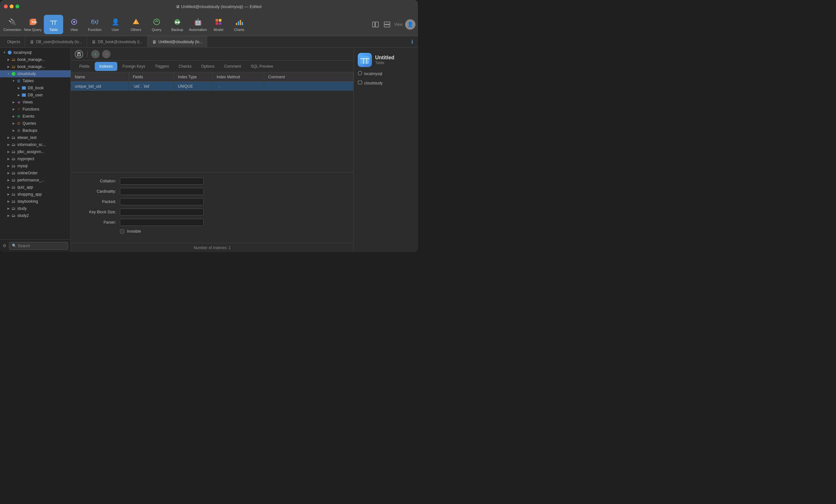 Image resolution: width=836 pixels, height=504 pixels. Describe the element at coordinates (35, 208) in the screenshot. I see `sidebar-item-study: ▶ 🗂 study` at that location.